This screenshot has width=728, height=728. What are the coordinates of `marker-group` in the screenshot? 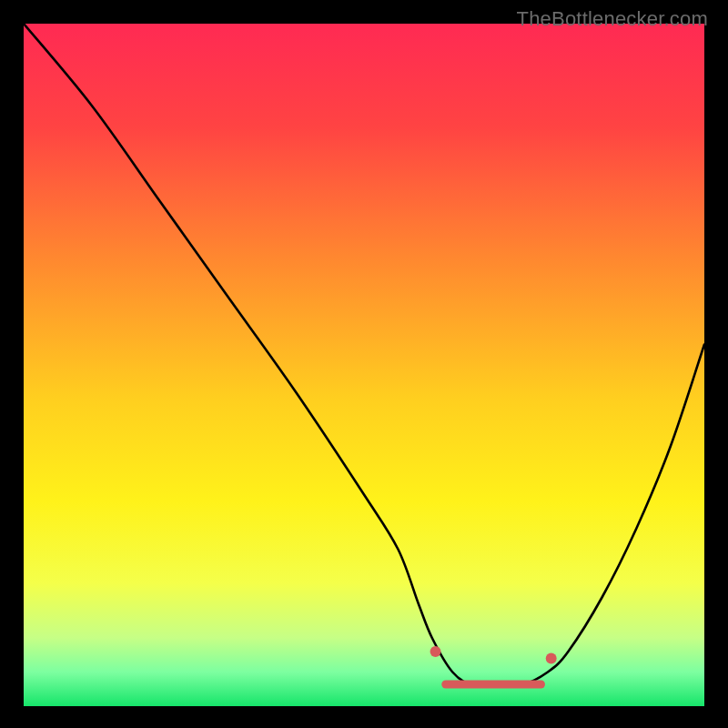 It's located at (493, 655).